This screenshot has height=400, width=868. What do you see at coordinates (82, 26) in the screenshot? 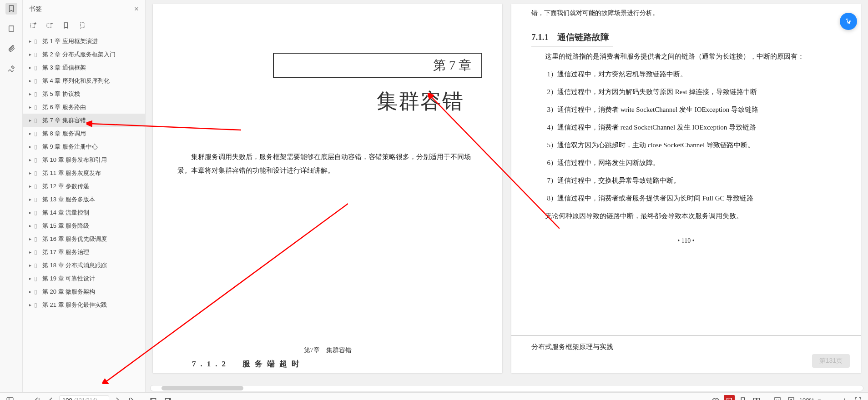
I see `bookmark-outline-icon` at bounding box center [82, 26].